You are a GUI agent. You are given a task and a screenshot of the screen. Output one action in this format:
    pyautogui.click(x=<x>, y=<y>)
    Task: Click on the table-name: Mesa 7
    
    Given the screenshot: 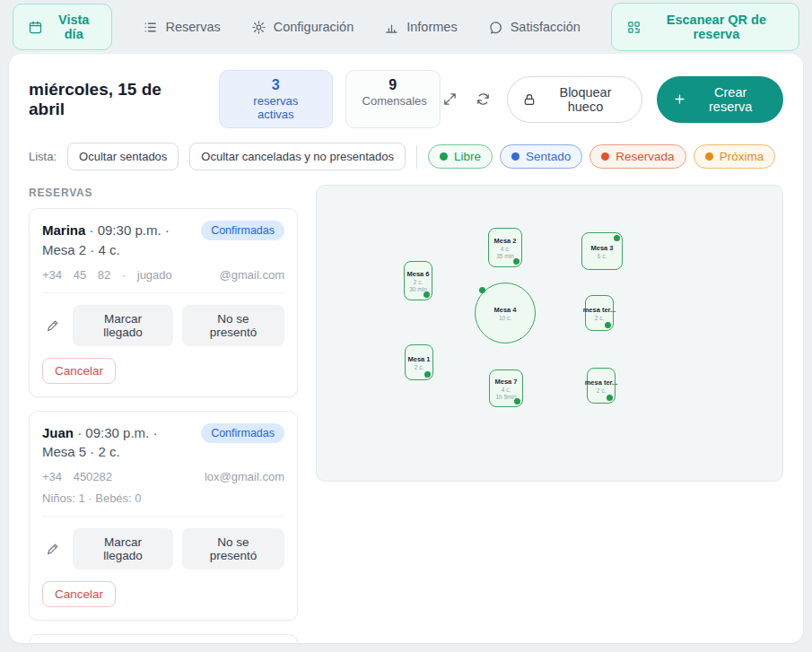 What is the action you would take?
    pyautogui.click(x=506, y=382)
    